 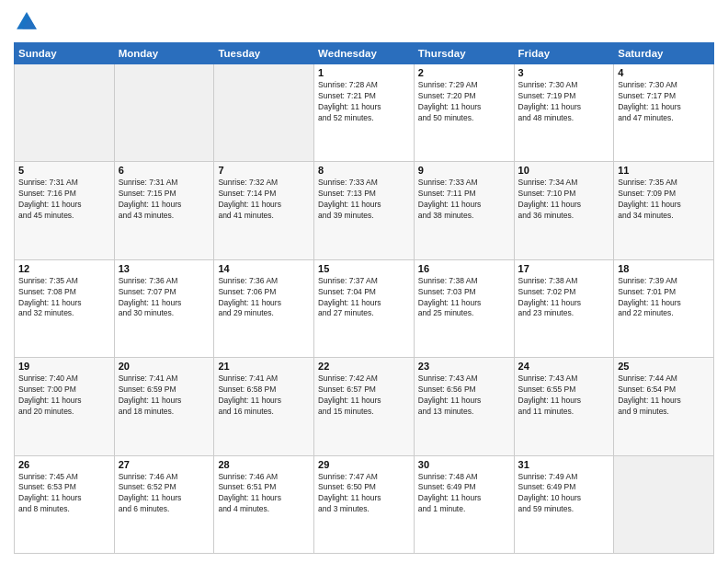 What do you see at coordinates (264, 396) in the screenshot?
I see `day-info: Sunrise: 7:41 AM Sunset: 6:58 PM Dayligh…` at bounding box center [264, 396].